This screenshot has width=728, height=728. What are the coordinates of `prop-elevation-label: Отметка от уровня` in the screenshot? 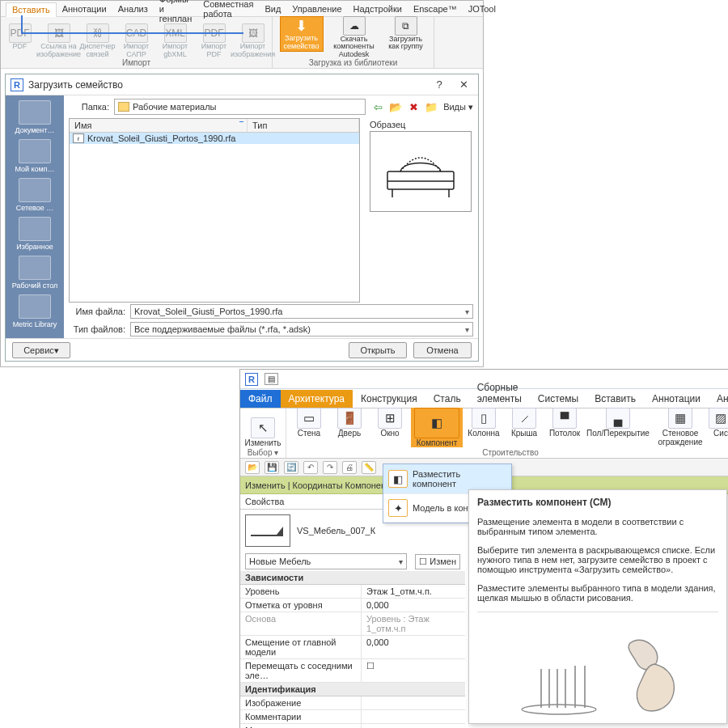 It's located at (301, 605).